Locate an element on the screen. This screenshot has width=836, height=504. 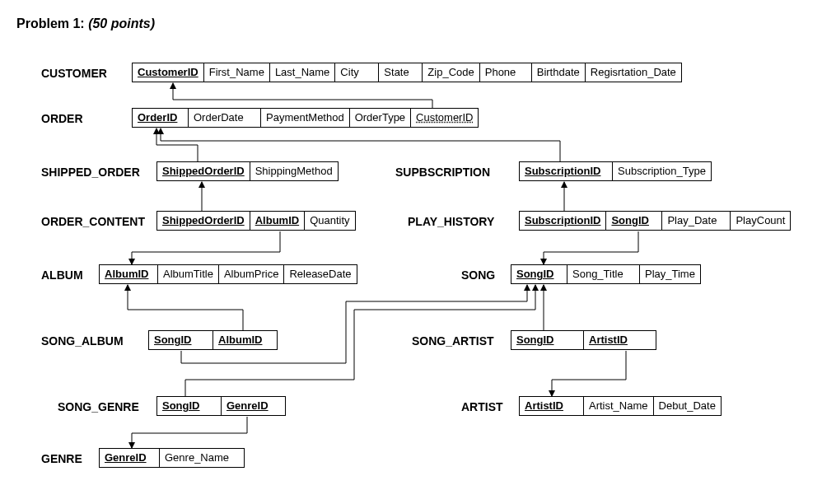
col-order-type: OrderType is located at coordinates (381, 118).